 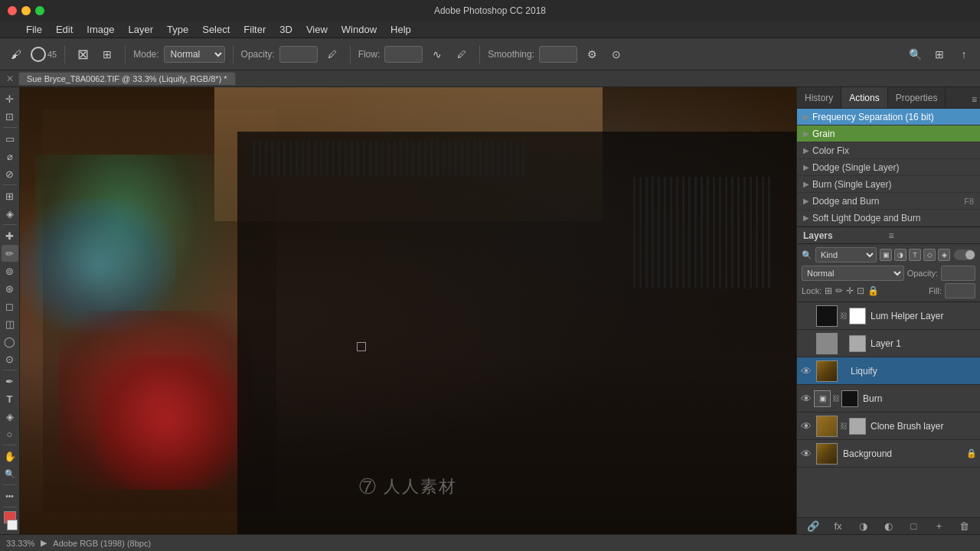 I want to click on brush-settings-btn: ⊞, so click(x=107, y=54).